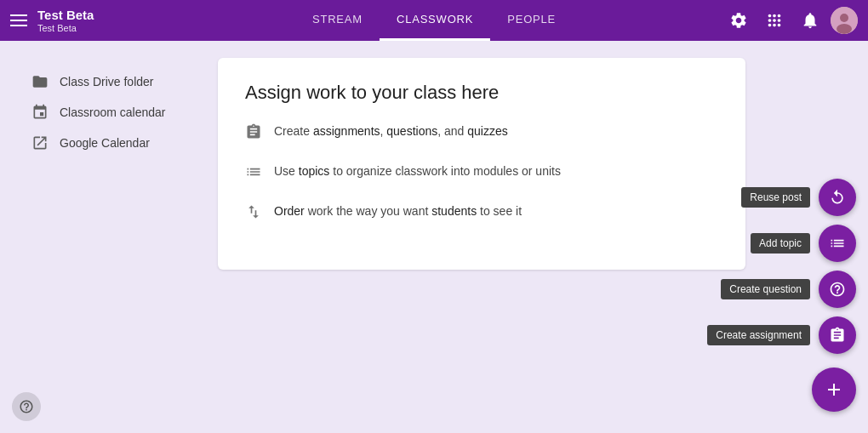  Describe the element at coordinates (788, 289) in the screenshot. I see `fab-row-create-question: Create question` at that location.